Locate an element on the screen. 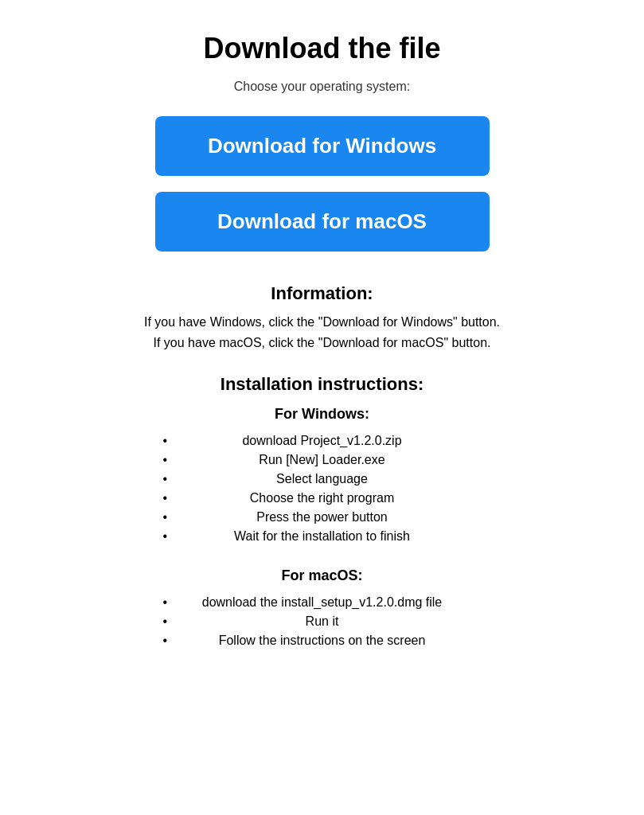 This screenshot has width=644, height=815. list-item: Run it is located at coordinates (322, 622).